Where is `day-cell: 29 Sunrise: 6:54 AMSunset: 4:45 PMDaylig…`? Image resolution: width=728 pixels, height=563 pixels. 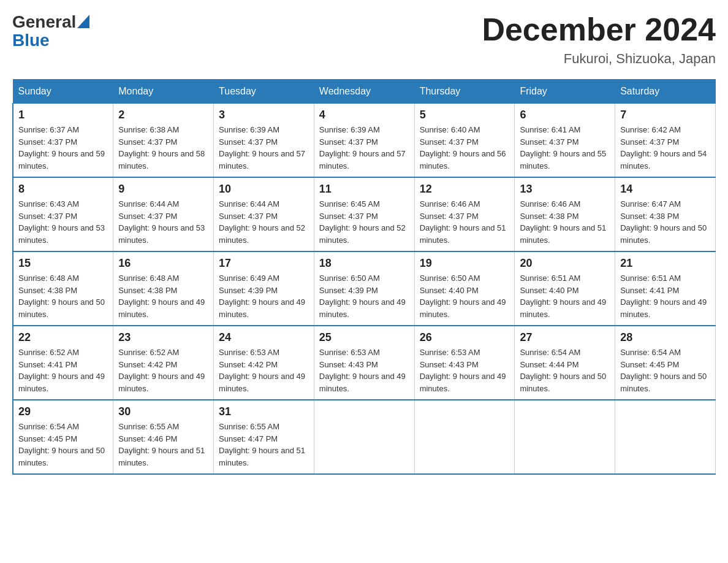
day-cell: 29 Sunrise: 6:54 AMSunset: 4:45 PMDaylig… is located at coordinates (63, 437).